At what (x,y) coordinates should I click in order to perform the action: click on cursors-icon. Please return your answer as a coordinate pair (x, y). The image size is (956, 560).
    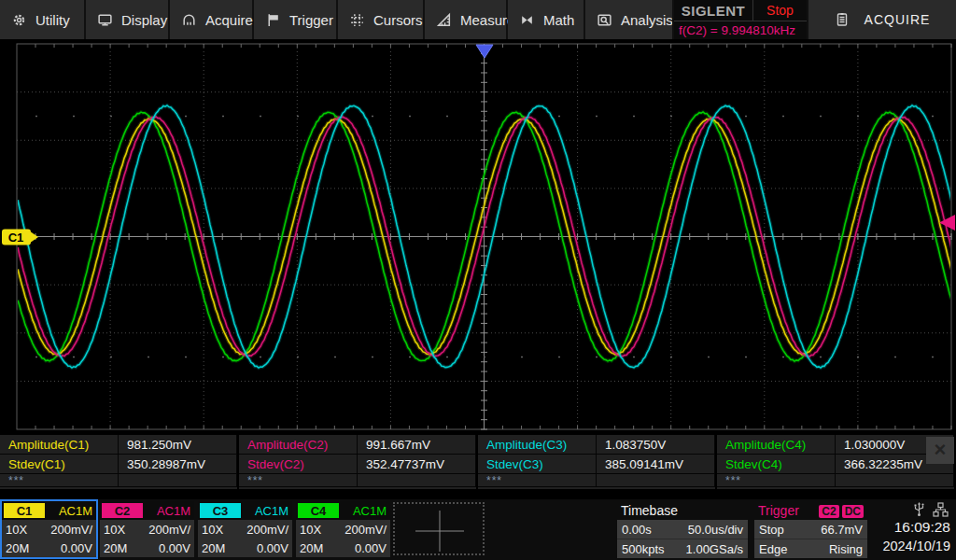
    Looking at the image, I should click on (357, 21).